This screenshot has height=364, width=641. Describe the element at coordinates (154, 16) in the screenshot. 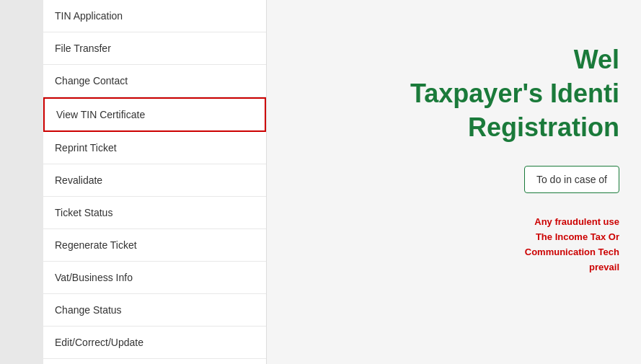

I see `sidebar-item-tin-application: TIN Application` at that location.